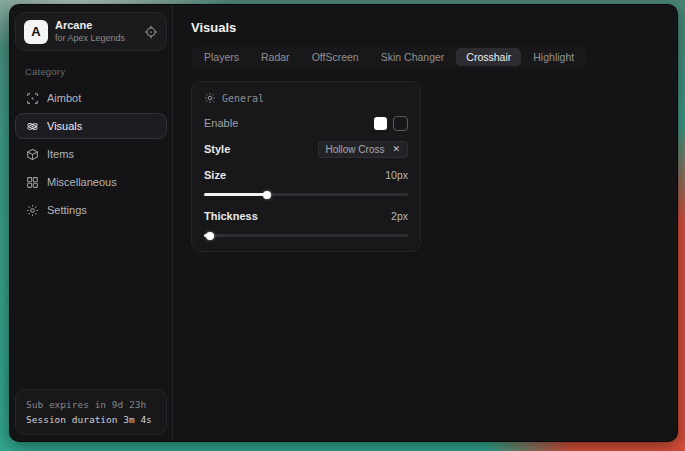  I want to click on page-title: Visuals, so click(425, 28).